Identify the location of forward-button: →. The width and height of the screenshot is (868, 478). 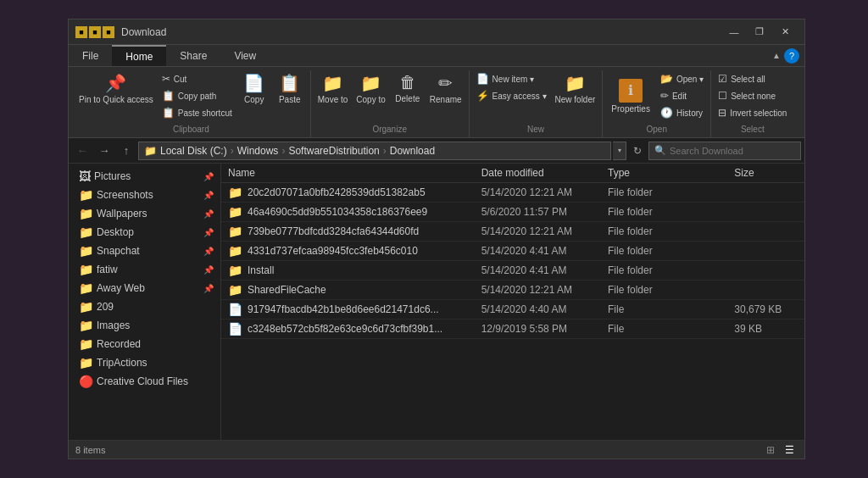
(104, 151).